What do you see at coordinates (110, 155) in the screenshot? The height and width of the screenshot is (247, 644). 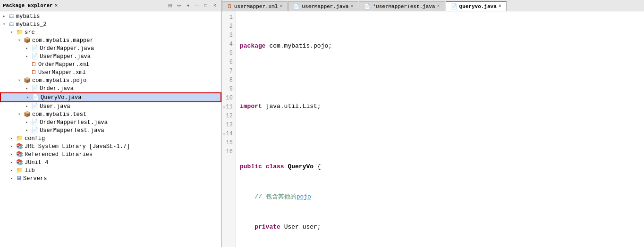 I see `tree-item-reflib: ▸ 📚 Referenced Libraries` at bounding box center [110, 155].